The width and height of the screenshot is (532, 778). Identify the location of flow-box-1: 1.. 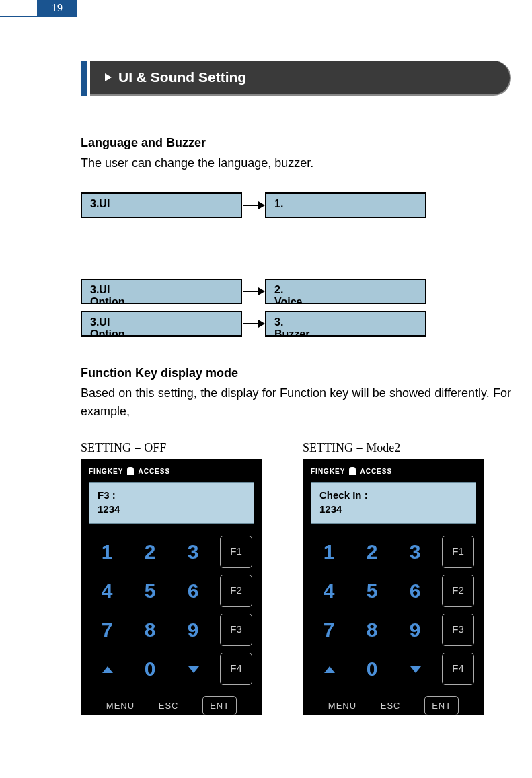
(346, 205).